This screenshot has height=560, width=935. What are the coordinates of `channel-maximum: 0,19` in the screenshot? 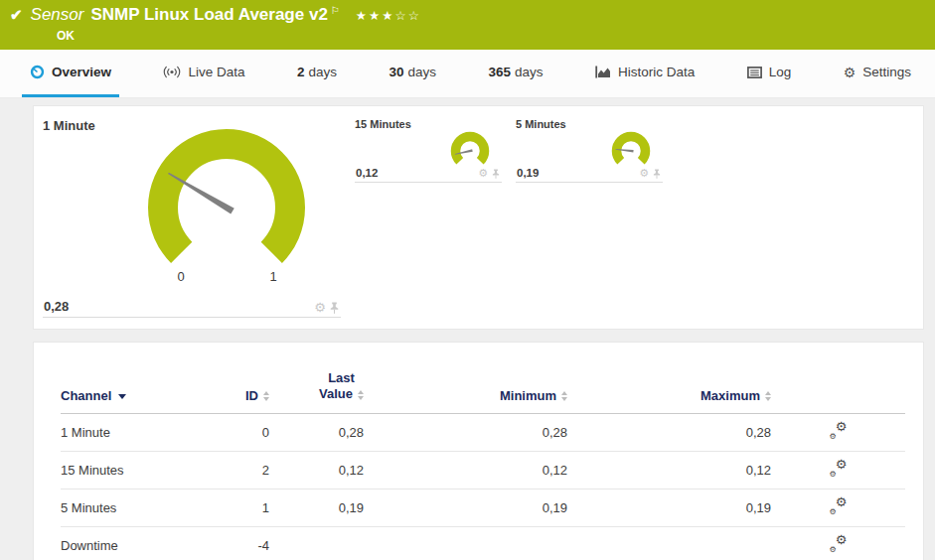 It's located at (670, 507).